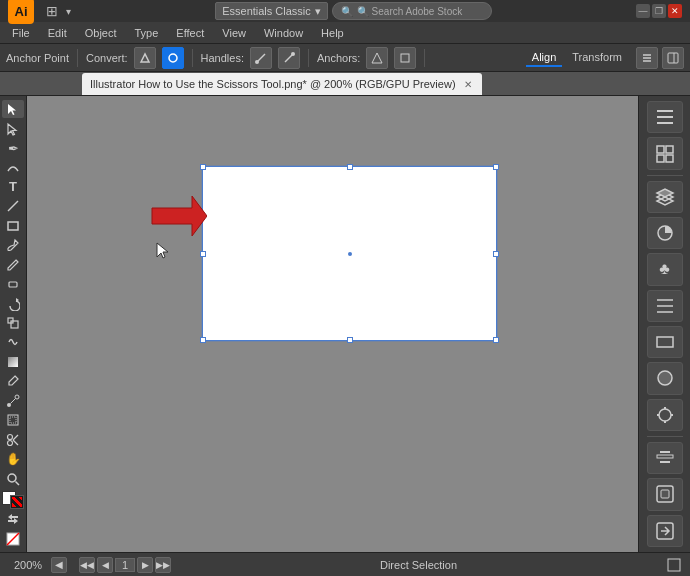 Image resolution: width=690 pixels, height=576 pixels. I want to click on page-number: 1, so click(125, 565).